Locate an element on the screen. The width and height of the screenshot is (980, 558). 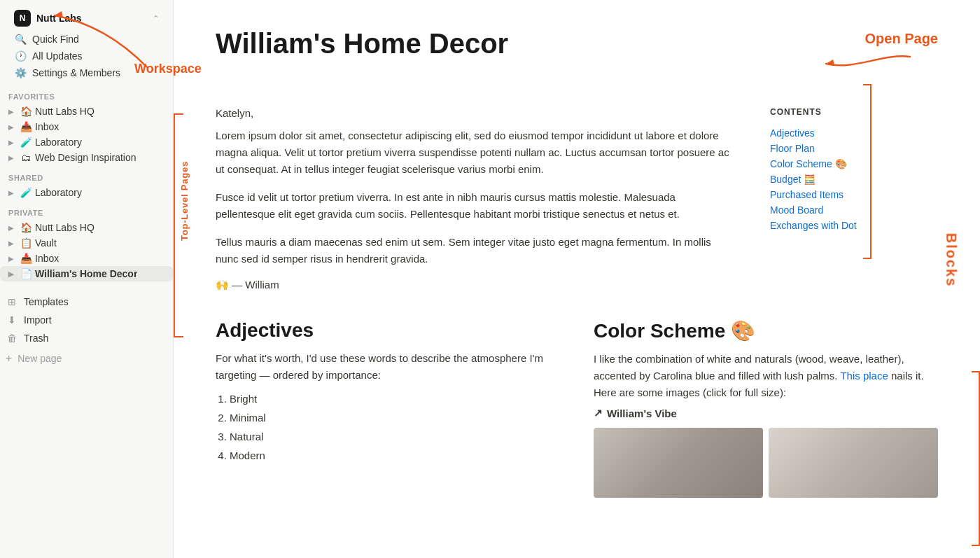
sidebar-item-inbox-priv: ▶ 📥 Inbox is located at coordinates (87, 258).